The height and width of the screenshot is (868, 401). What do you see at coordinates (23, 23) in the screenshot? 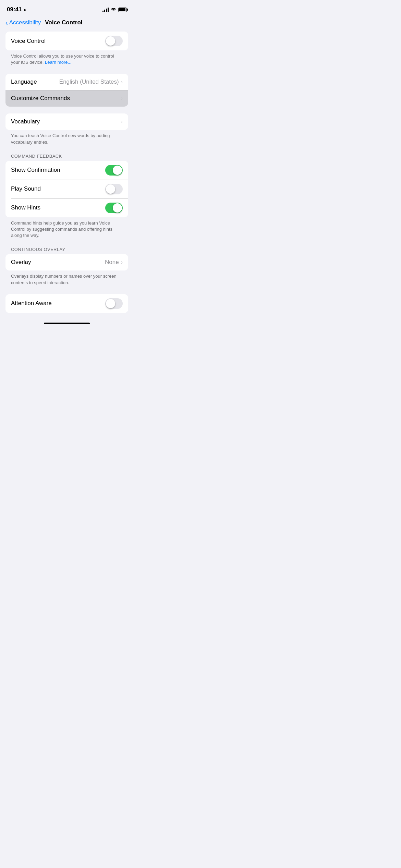
I see `back-button: ‹ Accessibility` at bounding box center [23, 23].